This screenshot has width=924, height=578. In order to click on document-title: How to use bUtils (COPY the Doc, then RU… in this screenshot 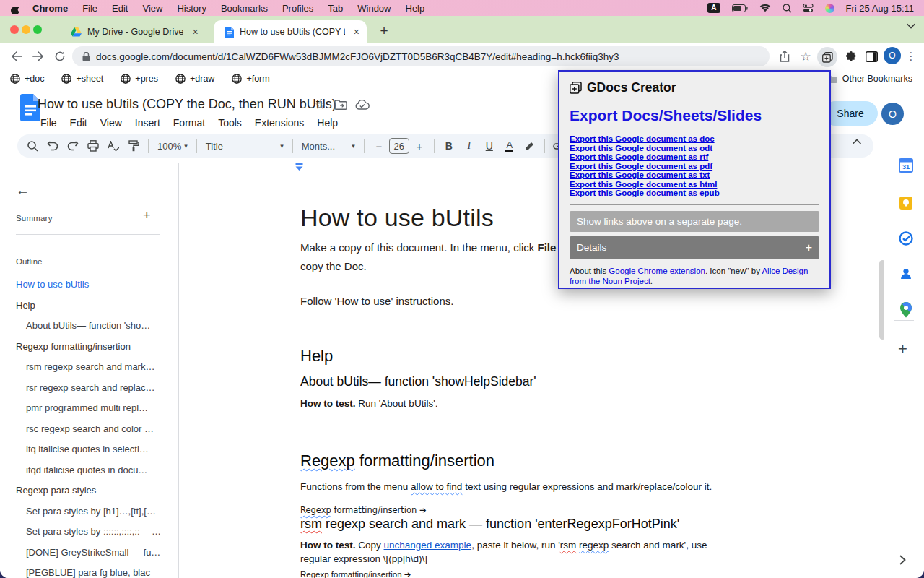, I will do `click(187, 104)`.